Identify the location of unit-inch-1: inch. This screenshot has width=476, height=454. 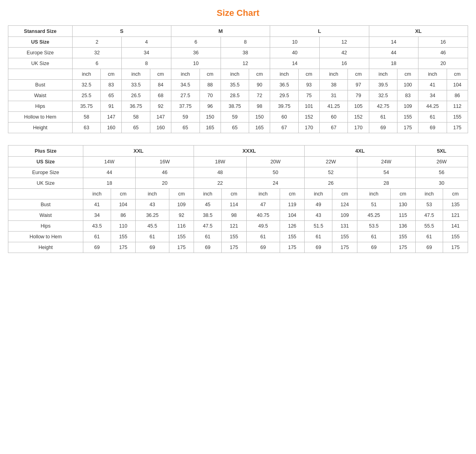
(86, 75).